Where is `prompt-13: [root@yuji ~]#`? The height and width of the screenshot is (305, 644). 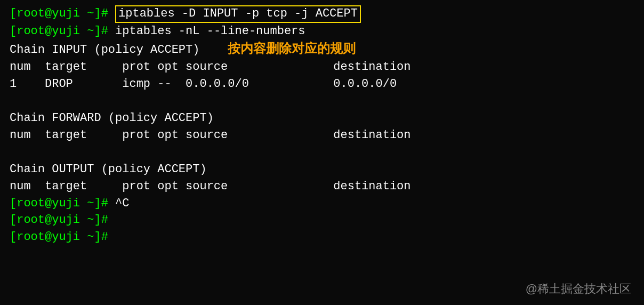
prompt-13: [root@yuji ~]# is located at coordinates (62, 220).